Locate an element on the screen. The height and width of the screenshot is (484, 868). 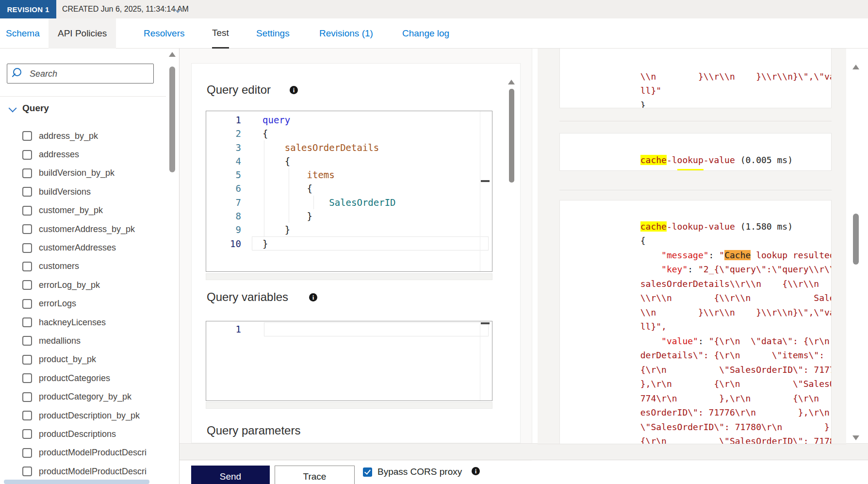
query-group-header: Query is located at coordinates (83, 111).